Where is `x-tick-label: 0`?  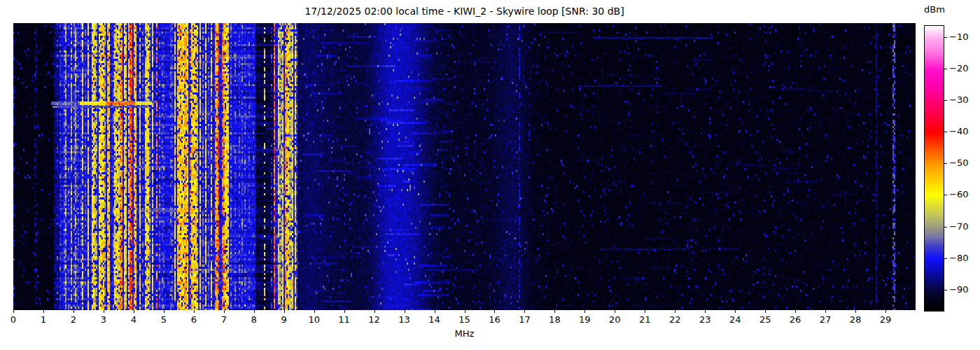 x-tick-label: 0 is located at coordinates (13, 319).